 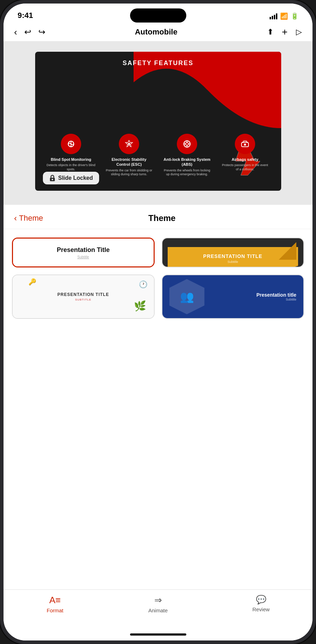 What do you see at coordinates (187, 297) in the screenshot?
I see `corp-people-icon: 👥` at bounding box center [187, 297].